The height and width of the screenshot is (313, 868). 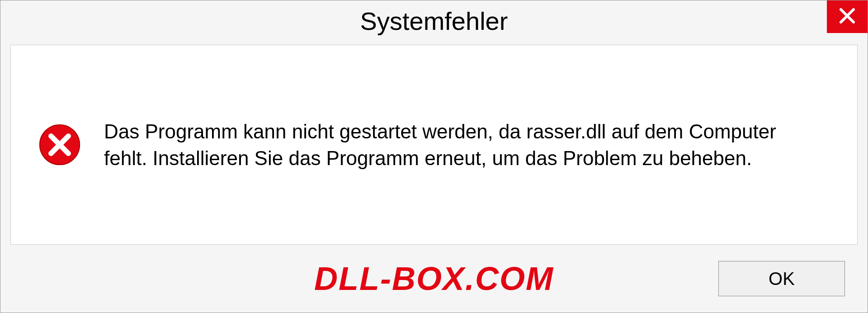 What do you see at coordinates (847, 17) in the screenshot?
I see `close-icon` at bounding box center [847, 17].